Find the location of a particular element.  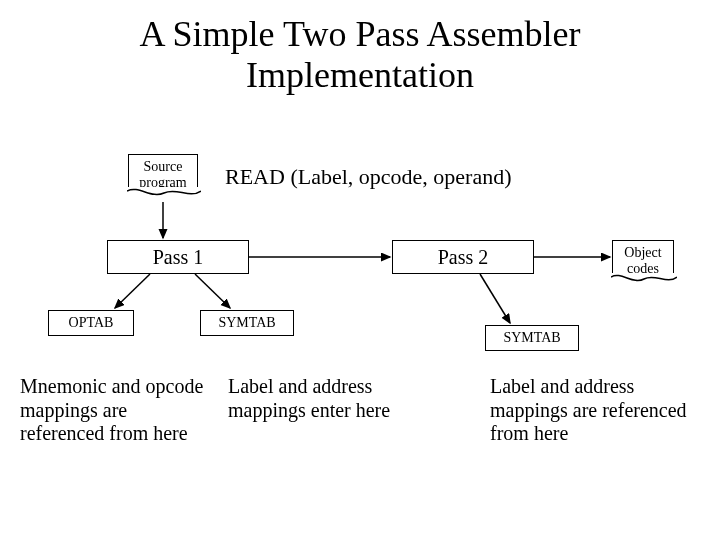

note-symtab-enter-text: Label and address mappings enter here is located at coordinates (309, 398).